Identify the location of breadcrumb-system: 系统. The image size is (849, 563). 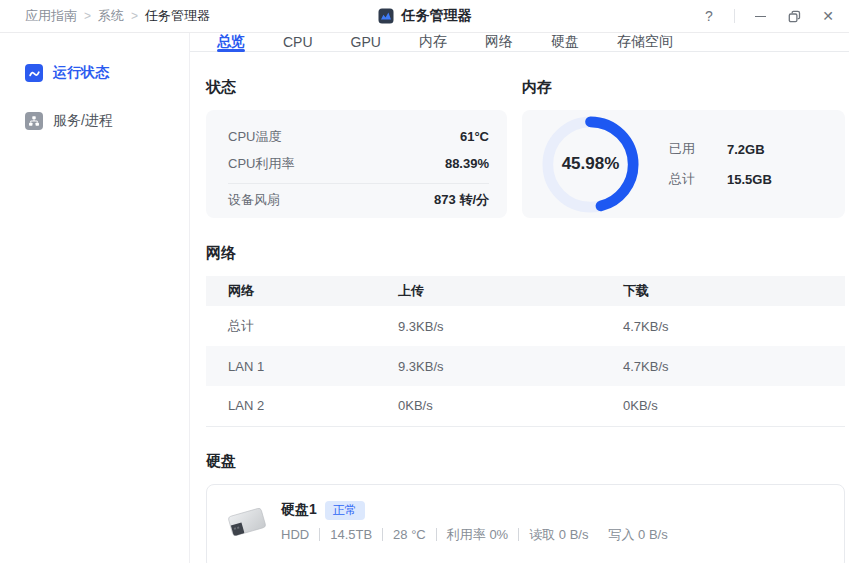
(111, 16).